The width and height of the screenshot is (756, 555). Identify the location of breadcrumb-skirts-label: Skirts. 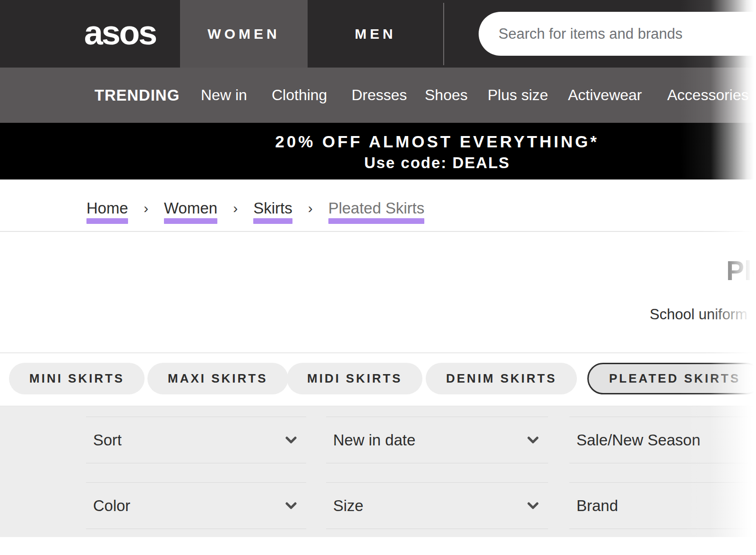
(273, 208).